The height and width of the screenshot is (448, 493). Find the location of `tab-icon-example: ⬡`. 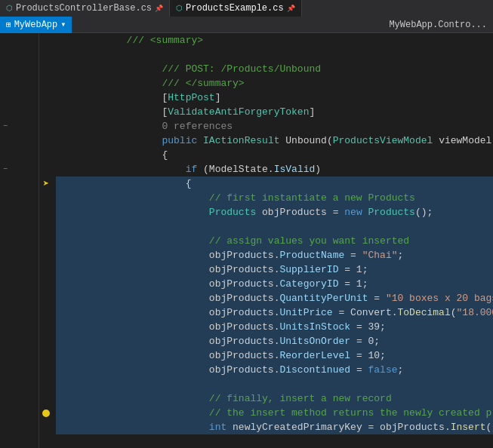

tab-icon-example: ⬡ is located at coordinates (180, 8).